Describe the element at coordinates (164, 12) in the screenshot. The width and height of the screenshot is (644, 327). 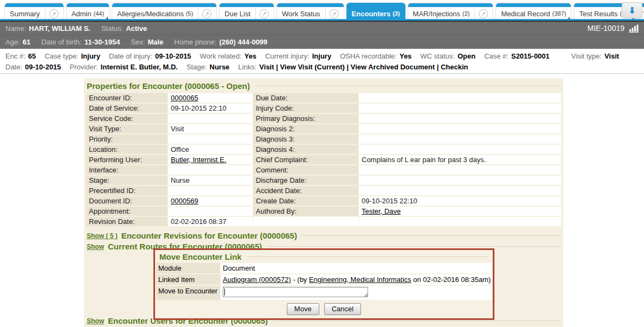
I see `tab-allergies-medications: Allergies/Medications (5) ↗` at that location.